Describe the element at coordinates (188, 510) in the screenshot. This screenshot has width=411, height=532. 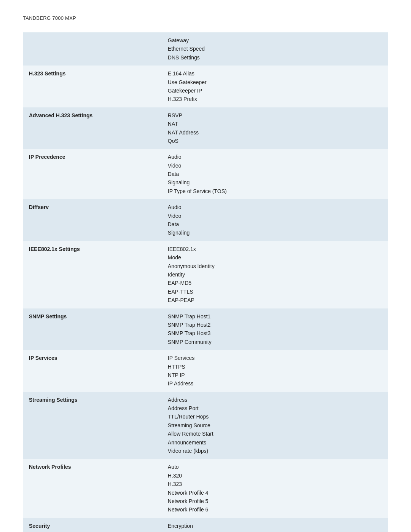
I see `row-value-item: Network Profile 6` at that location.